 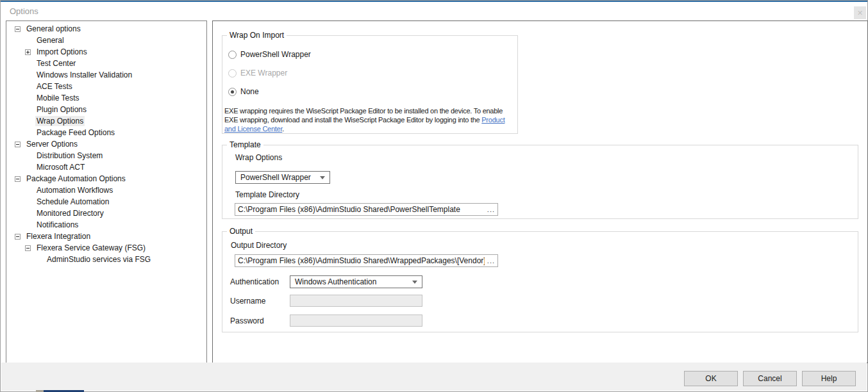 What do you see at coordinates (540, 182) in the screenshot?
I see `template-group: Template Wrap Options PowerShell Wrapper…` at bounding box center [540, 182].